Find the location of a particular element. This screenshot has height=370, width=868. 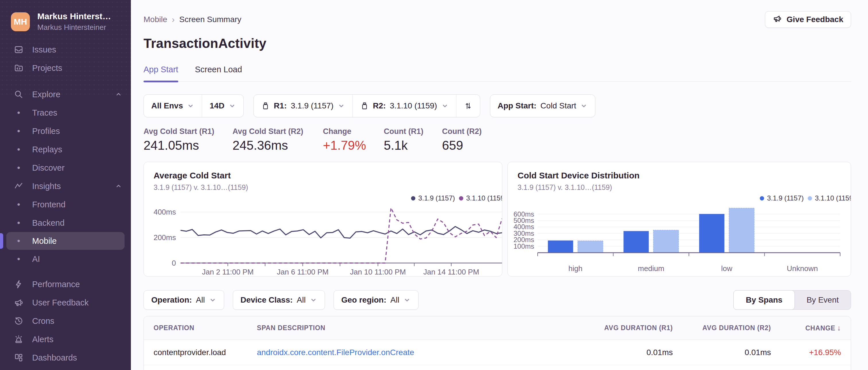

search-icon is located at coordinates (19, 94).